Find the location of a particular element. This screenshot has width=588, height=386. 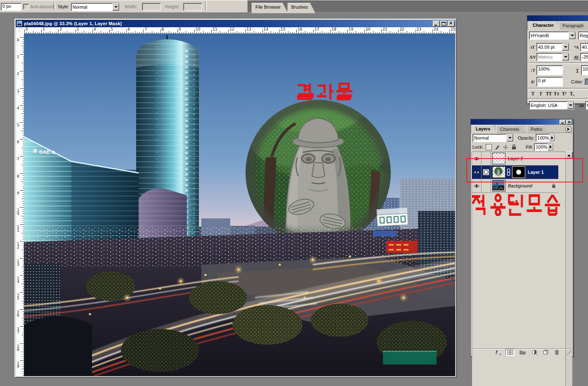

tab-character: Character is located at coordinates (545, 26).